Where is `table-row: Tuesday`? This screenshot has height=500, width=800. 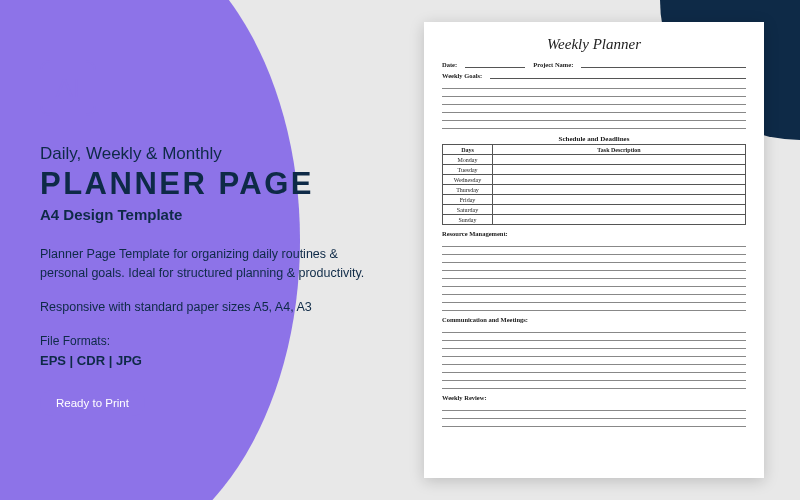
table-row: Tuesday is located at coordinates (594, 170).